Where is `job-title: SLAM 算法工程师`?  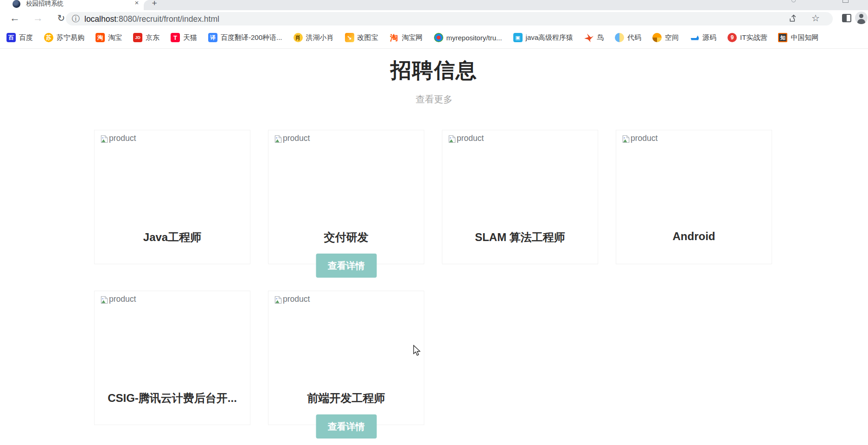 job-title: SLAM 算法工程师 is located at coordinates (520, 237).